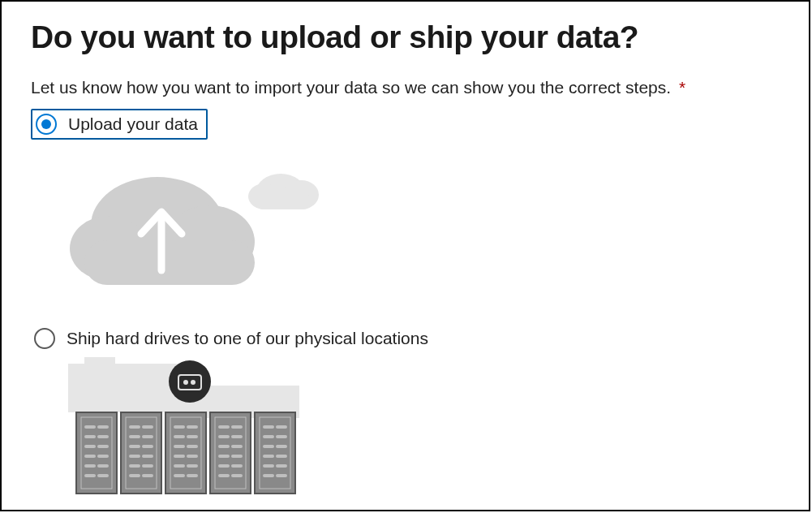 This screenshot has width=812, height=513. I want to click on page-title: Do you want to upload or ship your data?, so click(406, 37).